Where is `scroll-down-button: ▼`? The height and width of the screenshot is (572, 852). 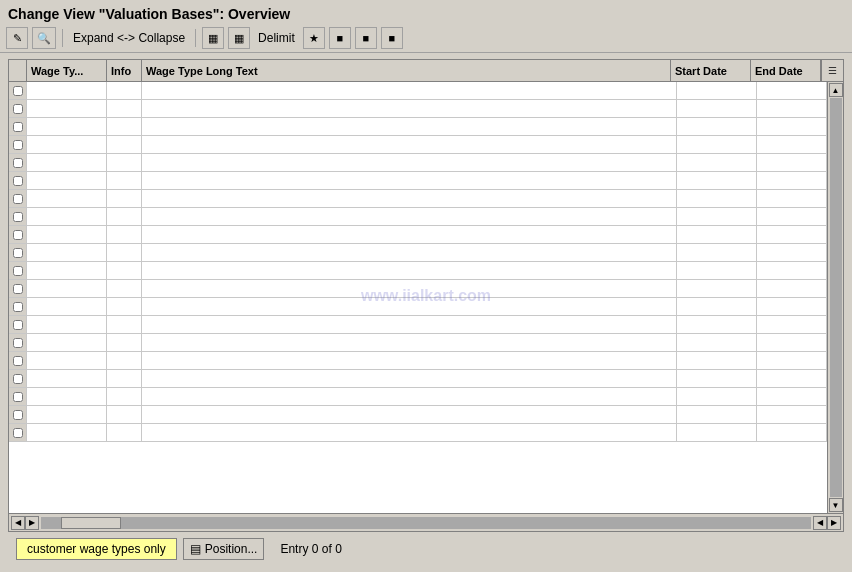
scroll-down-button: ▼ is located at coordinates (836, 505).